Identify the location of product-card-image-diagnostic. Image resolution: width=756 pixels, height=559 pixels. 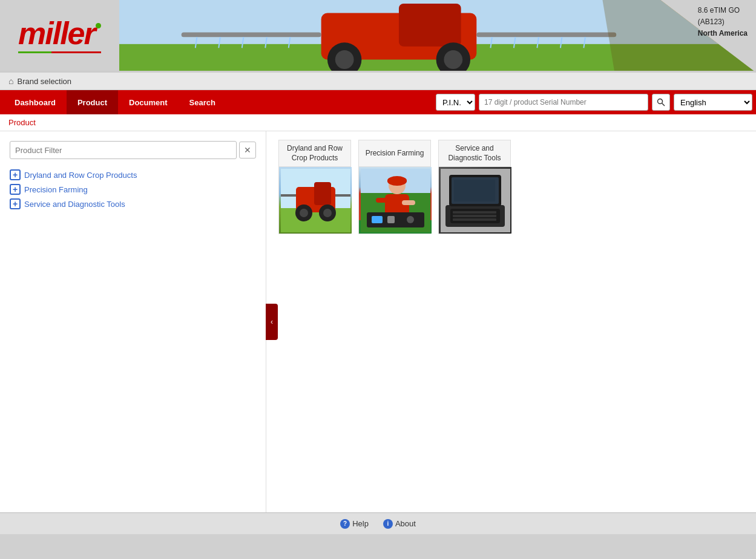
(475, 200).